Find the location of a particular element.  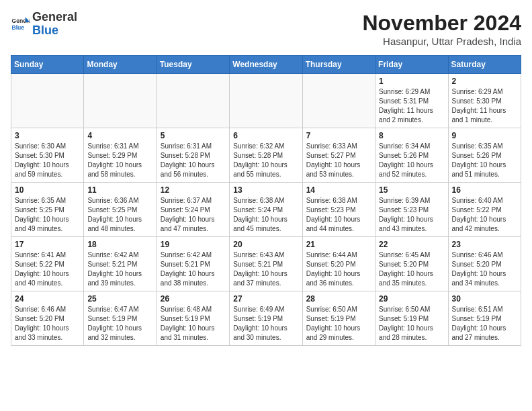

calendar-cell: 11Sunrise: 6:36 AM Sunset: 5:25 PM Dayli… is located at coordinates (120, 210).